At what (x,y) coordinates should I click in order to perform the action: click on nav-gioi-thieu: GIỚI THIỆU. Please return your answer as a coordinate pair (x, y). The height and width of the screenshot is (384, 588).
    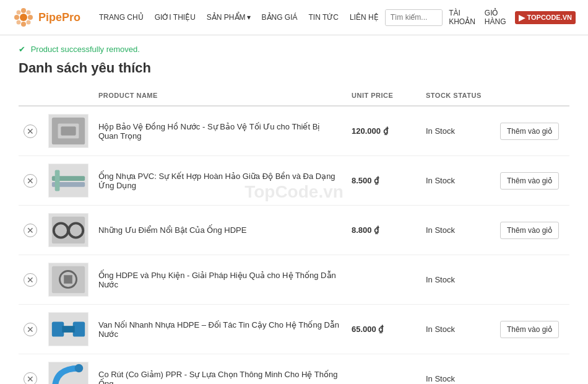
    Looking at the image, I should click on (175, 17).